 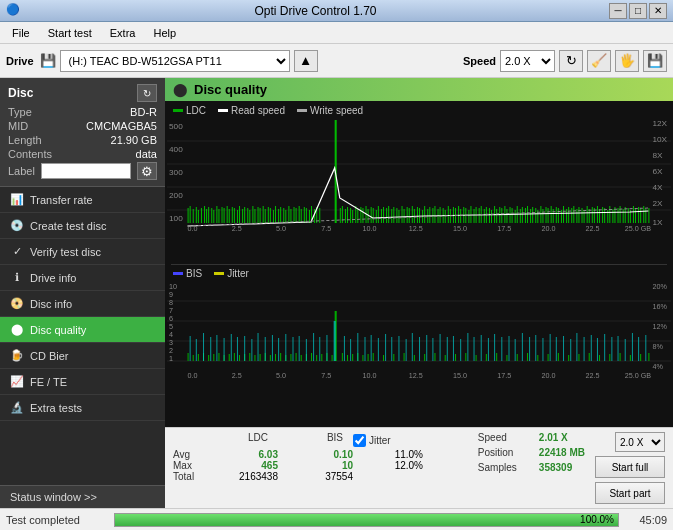 What do you see at coordinates (82, 356) in the screenshot?
I see `nav-cd-bier: 🍺 CD Bier` at bounding box center [82, 356].